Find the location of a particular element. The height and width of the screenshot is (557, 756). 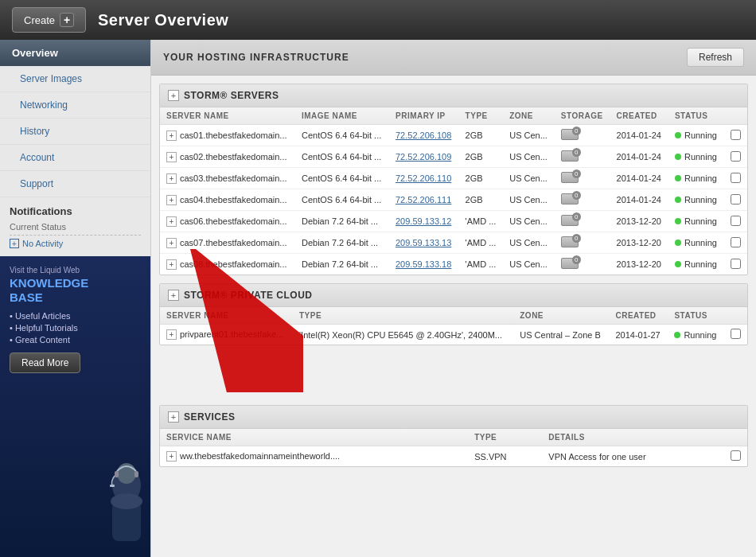

kb-ad-title-line2: BASE is located at coordinates (26, 298).